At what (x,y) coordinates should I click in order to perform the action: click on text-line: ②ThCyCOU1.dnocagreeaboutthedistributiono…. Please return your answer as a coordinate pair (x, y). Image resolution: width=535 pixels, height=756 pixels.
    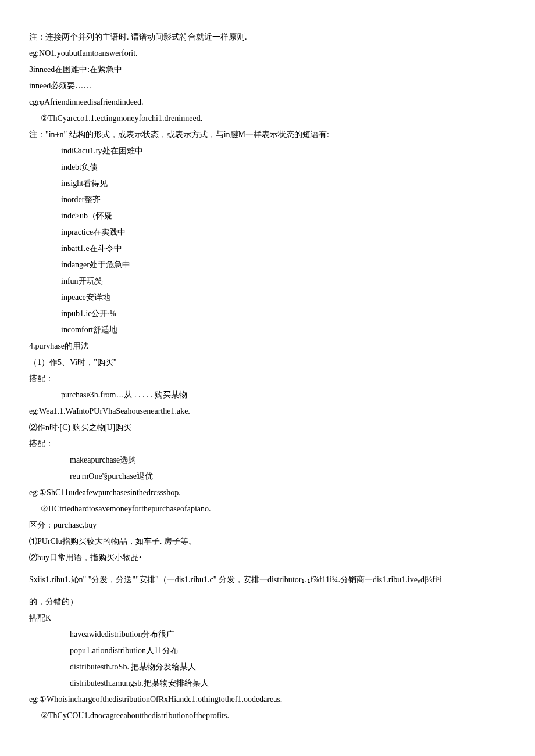
    Looking at the image, I should click on (268, 716).